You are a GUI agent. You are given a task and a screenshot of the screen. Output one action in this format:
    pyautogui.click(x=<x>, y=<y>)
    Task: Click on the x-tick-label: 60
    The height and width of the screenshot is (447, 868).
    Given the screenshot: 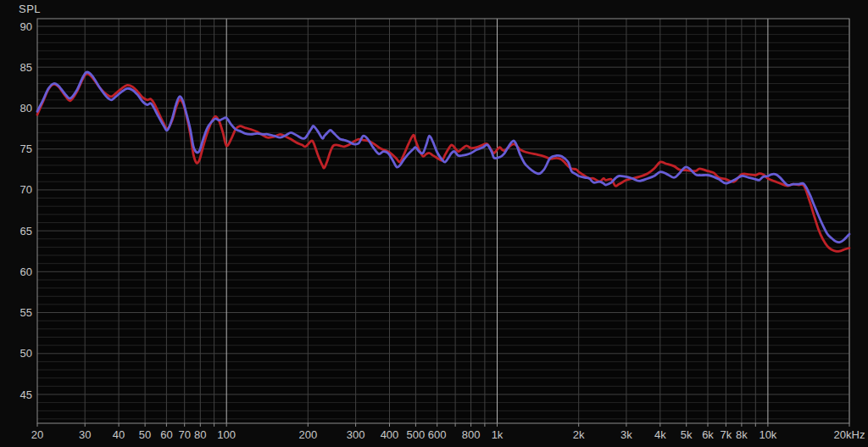 What is the action you would take?
    pyautogui.click(x=166, y=434)
    